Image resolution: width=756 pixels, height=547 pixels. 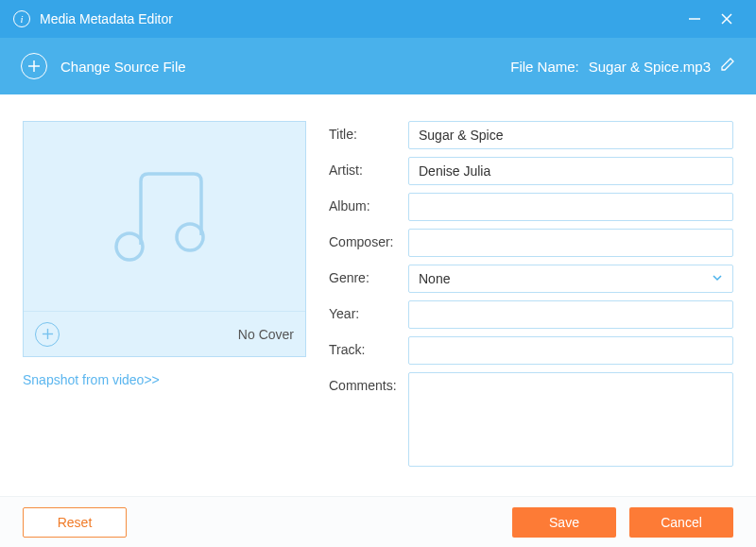 What do you see at coordinates (266, 334) in the screenshot?
I see `no-cover-label: No Cover` at bounding box center [266, 334].